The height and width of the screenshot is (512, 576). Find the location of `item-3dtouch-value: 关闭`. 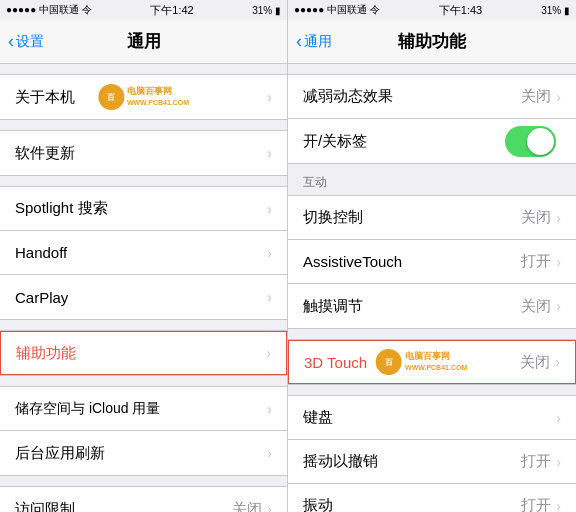

item-3dtouch-value: 关闭 is located at coordinates (535, 362).